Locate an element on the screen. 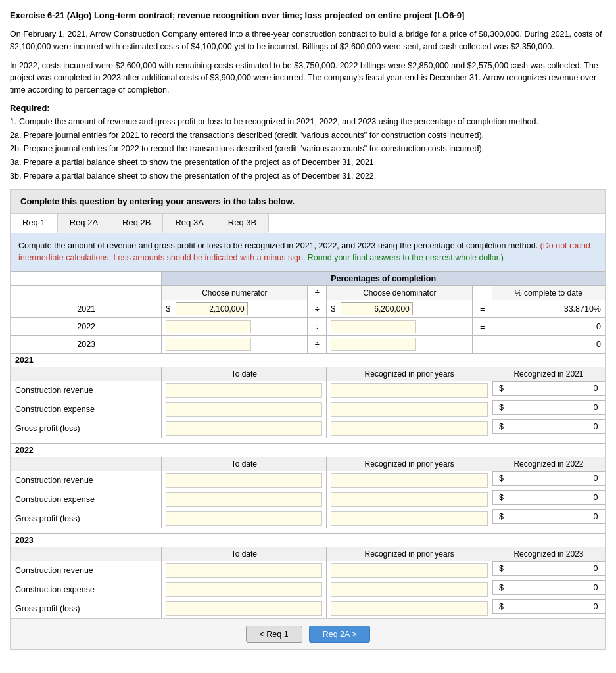 The image size is (616, 673). gross-profit-2022-value: 0 is located at coordinates (554, 517).